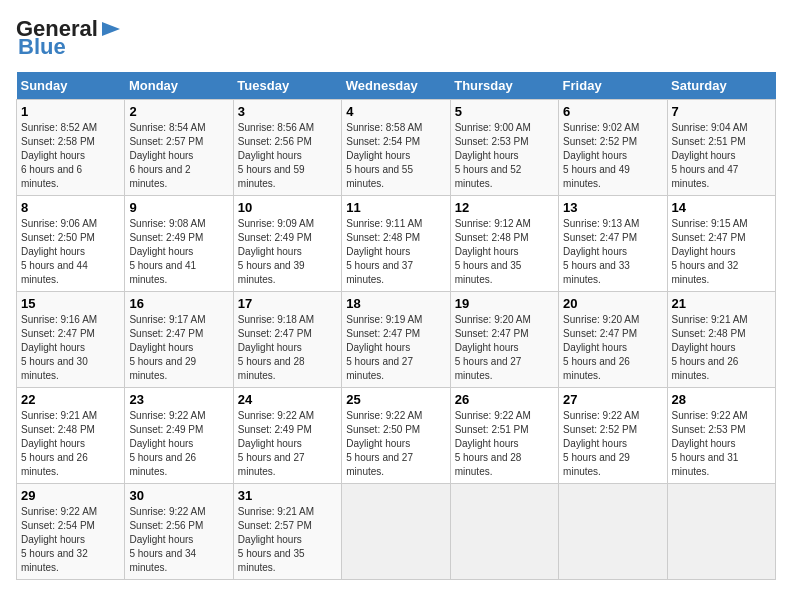  Describe the element at coordinates (178, 400) in the screenshot. I see `day-number: 23` at that location.